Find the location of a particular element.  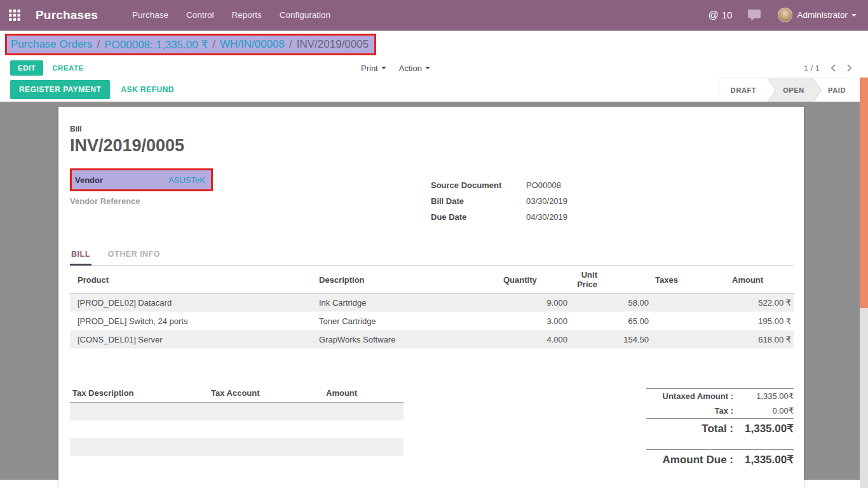

col-description: Description is located at coordinates (411, 280).